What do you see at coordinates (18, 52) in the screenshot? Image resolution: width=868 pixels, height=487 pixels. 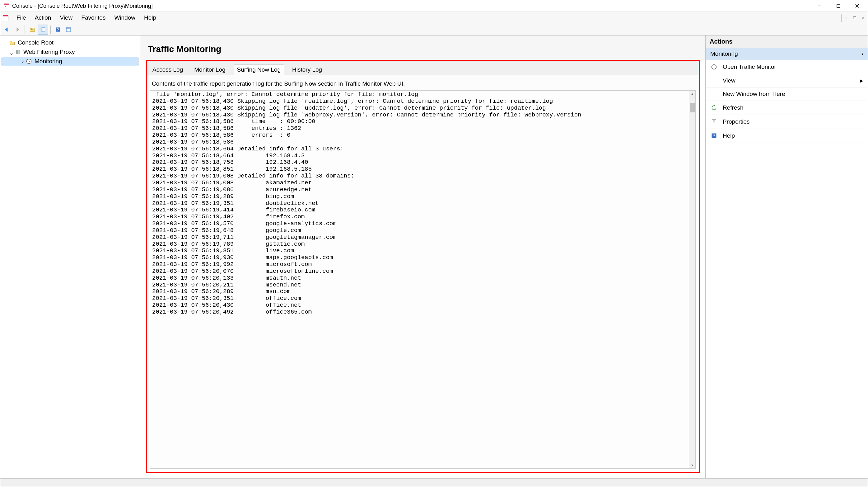 I see `server-icon` at bounding box center [18, 52].